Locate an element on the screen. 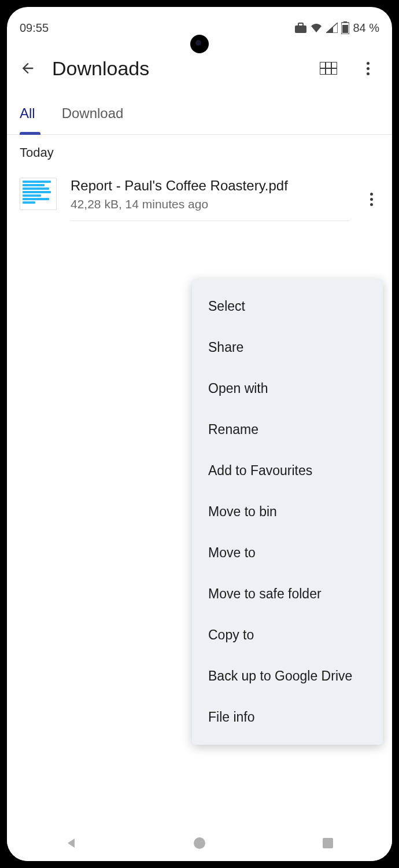 This screenshot has width=399, height=868. signal-icon is located at coordinates (332, 28).